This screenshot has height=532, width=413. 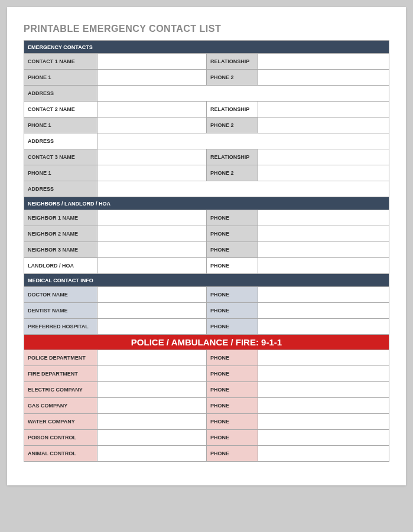 What do you see at coordinates (232, 406) in the screenshot?
I see `gas-phone-label: PHONE` at bounding box center [232, 406].